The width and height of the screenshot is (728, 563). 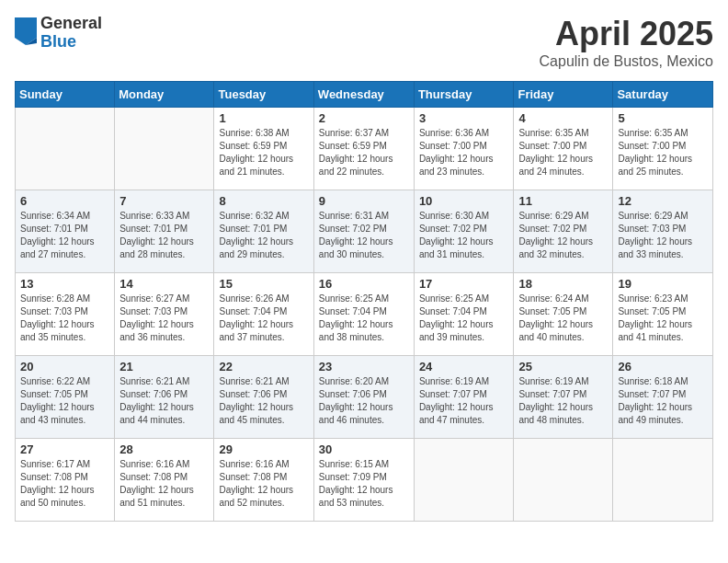 I want to click on column-header-friday: Friday, so click(x=563, y=95).